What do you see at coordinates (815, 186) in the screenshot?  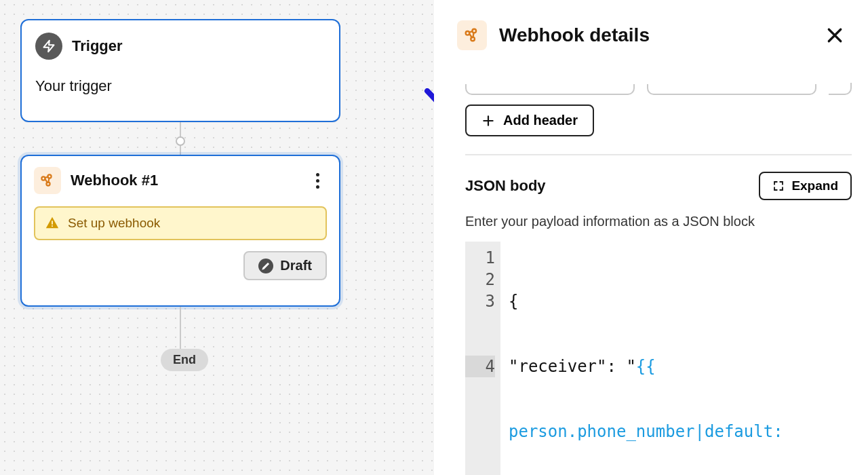 I see `expand-label: Expand` at bounding box center [815, 186].